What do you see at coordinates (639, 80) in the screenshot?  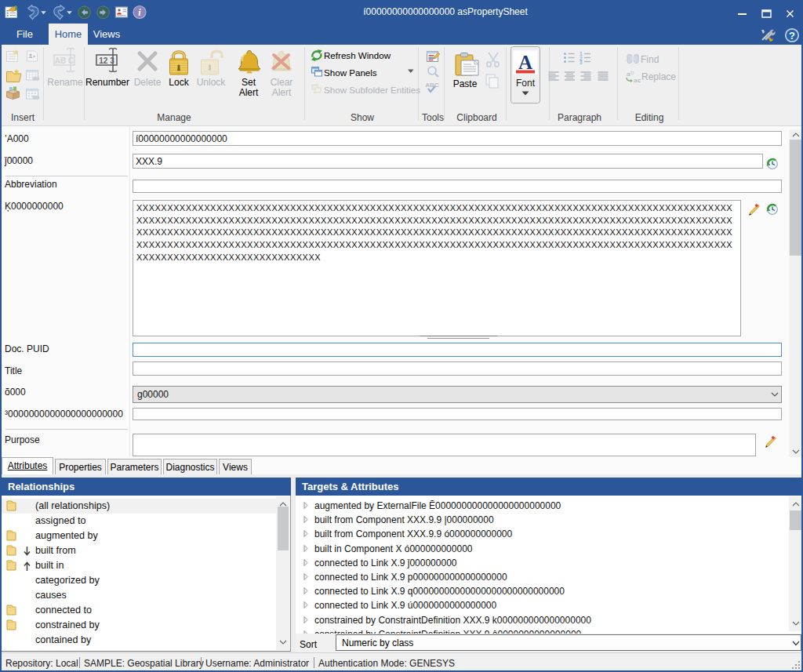 I see `svg-text: c` at bounding box center [639, 80].